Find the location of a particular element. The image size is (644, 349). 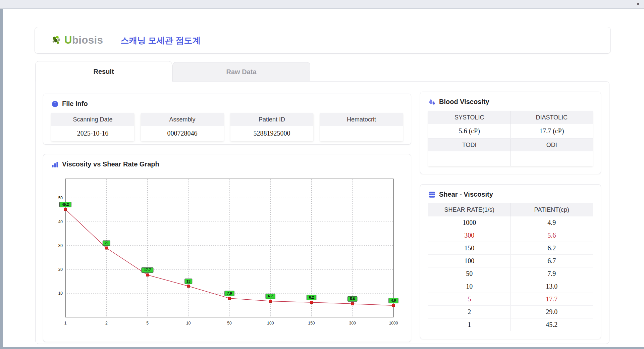

ubiosis-logo-icon is located at coordinates (56, 40).